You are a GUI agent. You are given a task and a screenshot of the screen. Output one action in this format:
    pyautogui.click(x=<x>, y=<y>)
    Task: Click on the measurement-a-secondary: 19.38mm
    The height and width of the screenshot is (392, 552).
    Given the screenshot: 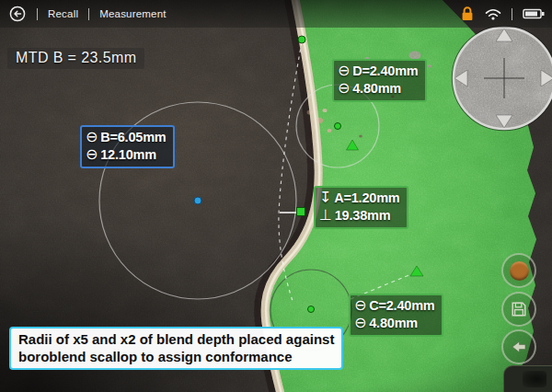 What is the action you would take?
    pyautogui.click(x=362, y=215)
    